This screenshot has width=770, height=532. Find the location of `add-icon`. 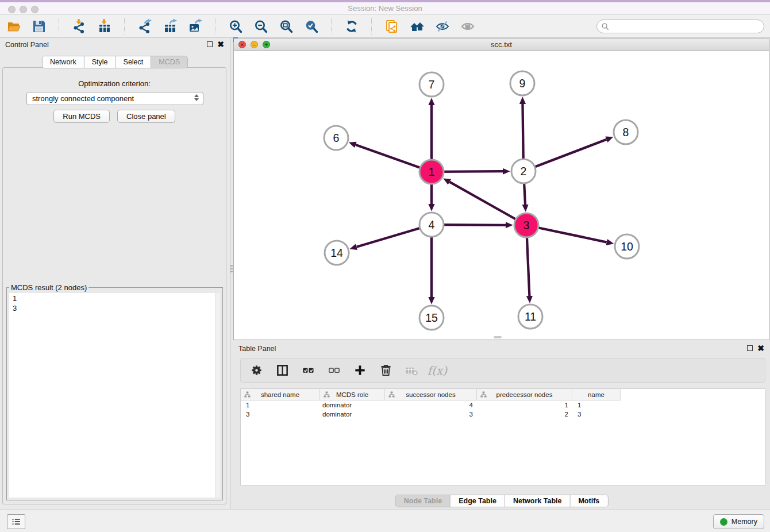

add-icon is located at coordinates (360, 370).